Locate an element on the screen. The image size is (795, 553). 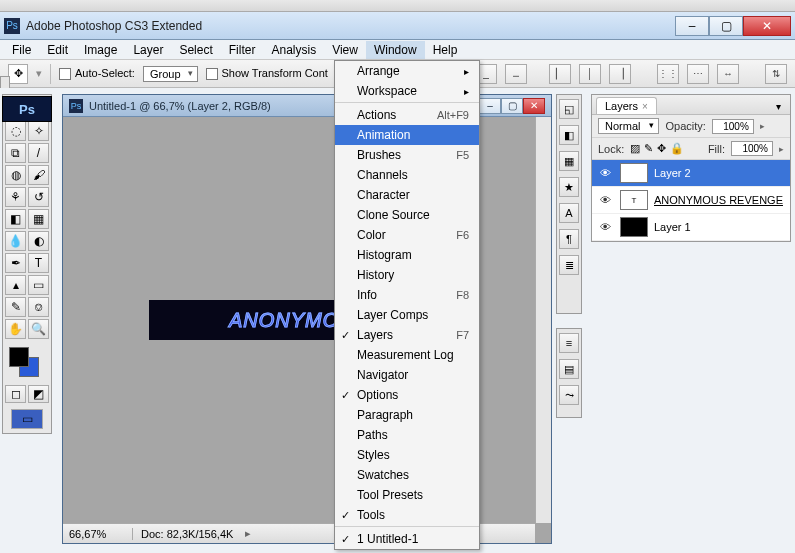
app-tab-icon: Ps is located at coordinates (27, 109).